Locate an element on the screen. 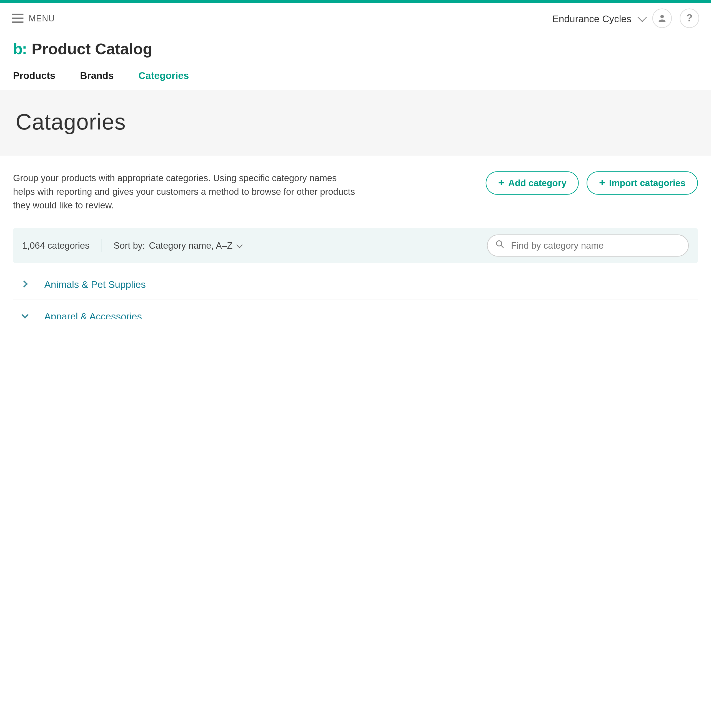  user-icon is located at coordinates (662, 18).